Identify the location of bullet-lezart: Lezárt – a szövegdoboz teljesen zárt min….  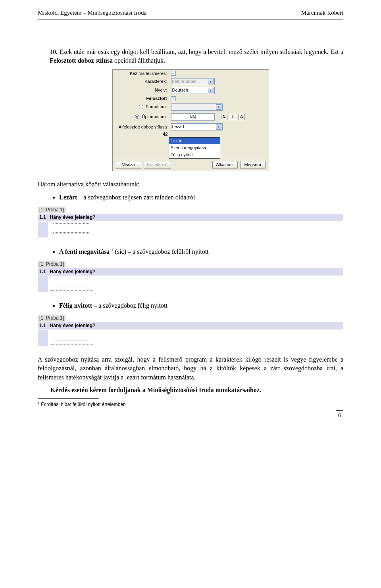
(201, 197).